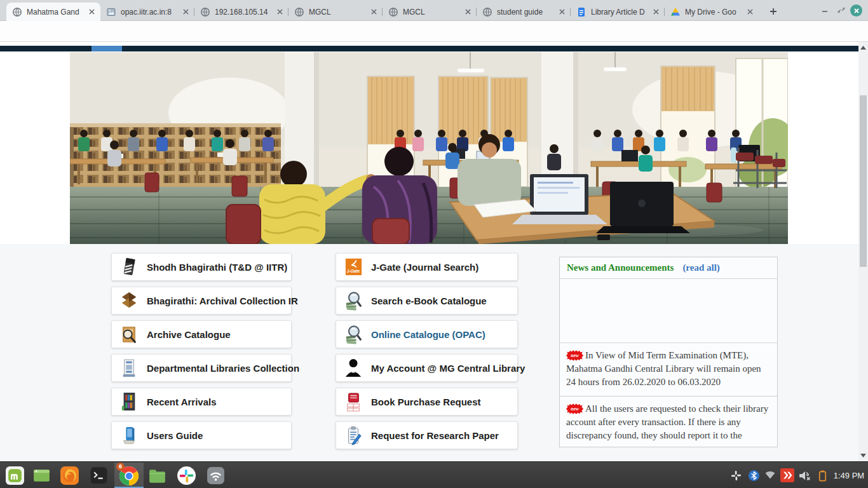 The image size is (868, 488). What do you see at coordinates (427, 368) in the screenshot?
I see `link-my-account: My Account @ MG Central Library` at bounding box center [427, 368].